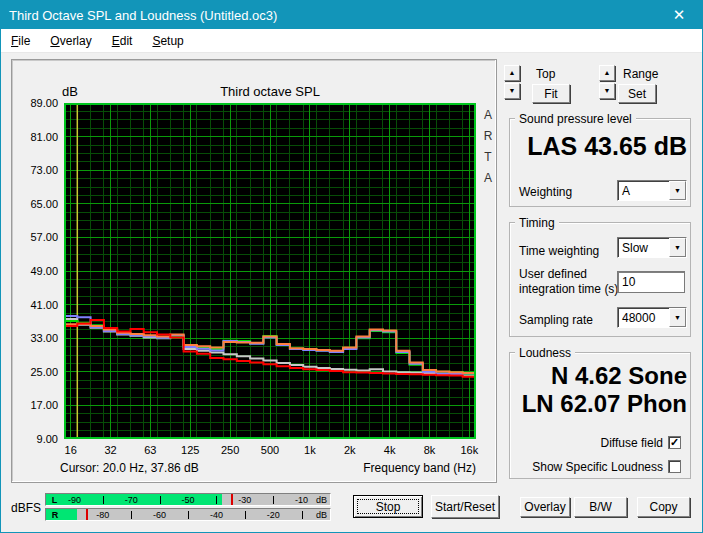  What do you see at coordinates (651, 282) in the screenshot?
I see `integration-time-input: 10` at bounding box center [651, 282].